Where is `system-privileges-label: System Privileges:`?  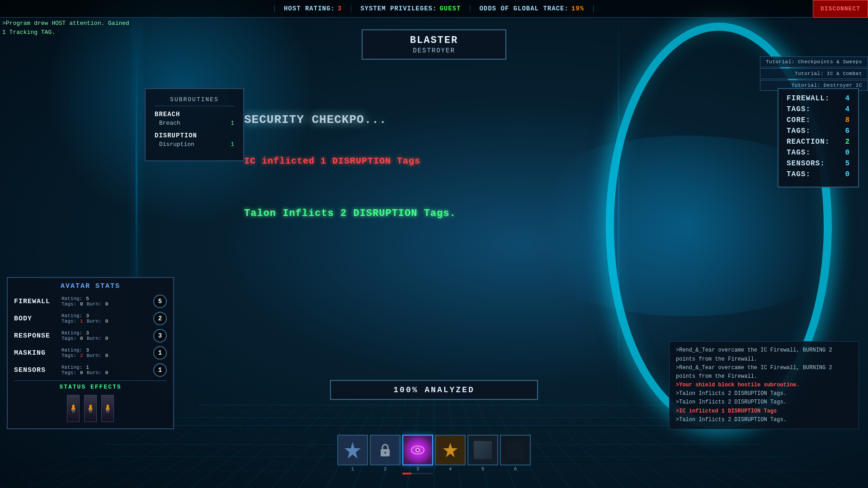 system-privileges-label: System Privileges: is located at coordinates (399, 9).